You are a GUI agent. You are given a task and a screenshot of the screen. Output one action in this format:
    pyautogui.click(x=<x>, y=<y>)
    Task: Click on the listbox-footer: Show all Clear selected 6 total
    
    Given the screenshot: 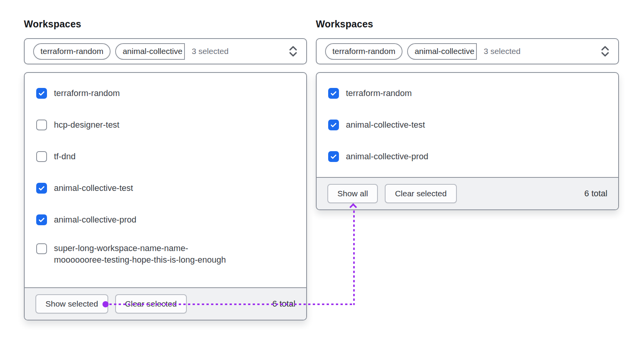 What is the action you would take?
    pyautogui.click(x=468, y=193)
    